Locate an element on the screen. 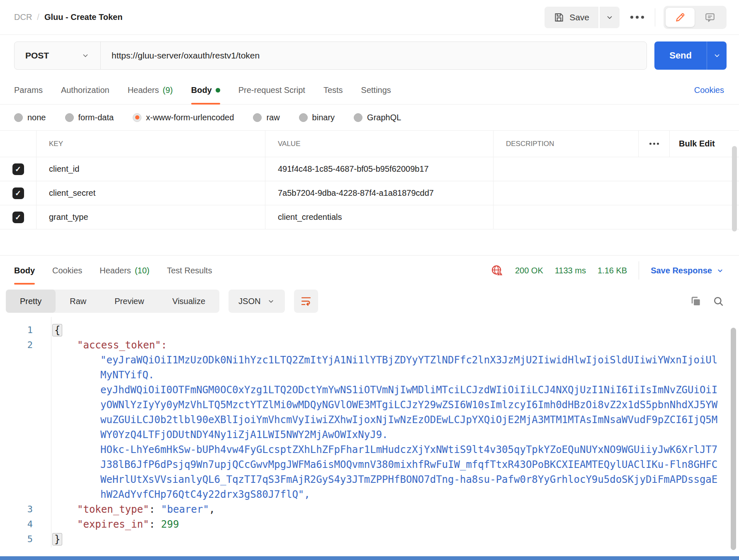 This screenshot has width=739, height=560. code-content: wuZGUiLCJ0b2tlbl90eXBlIjoiYmVhcmVyIiwiZX… is located at coordinates (385, 420).